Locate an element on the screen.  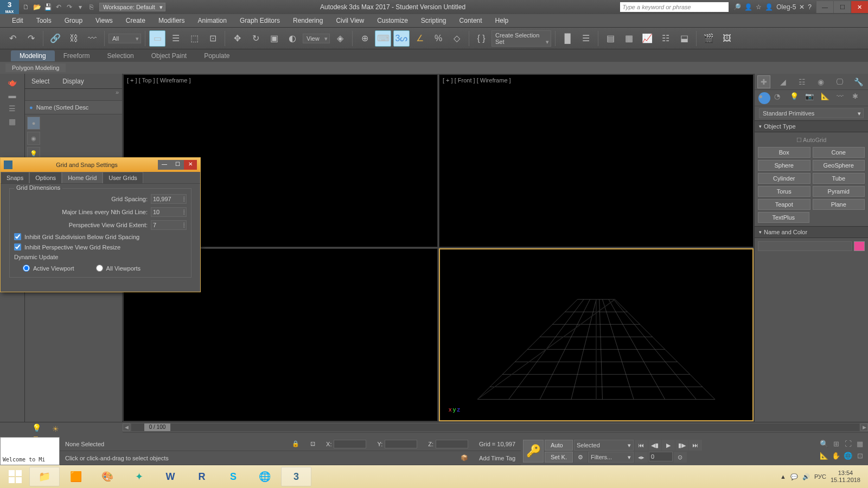
taskbar-3dsmax: 3 is located at coordinates (296, 477).